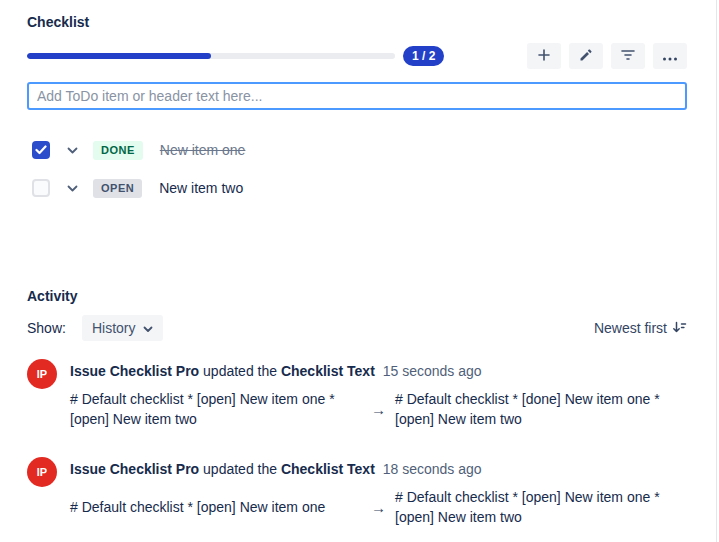  Describe the element at coordinates (41, 188) in the screenshot. I see `item-checkbox-unchecked` at that location.